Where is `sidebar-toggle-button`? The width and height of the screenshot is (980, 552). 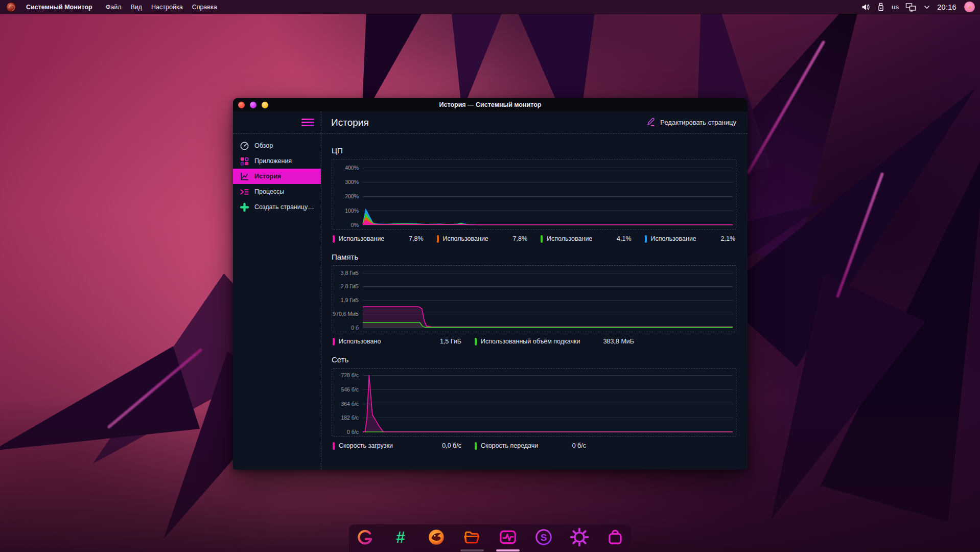
sidebar-toggle-button is located at coordinates (308, 123).